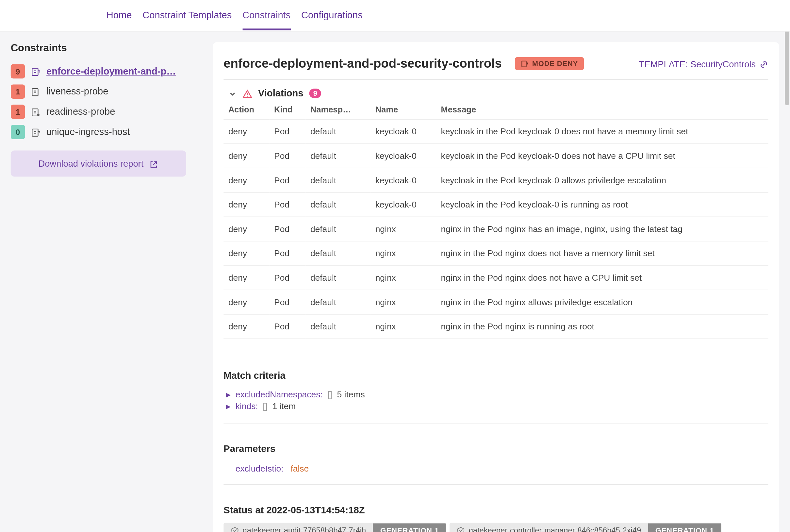 The width and height of the screenshot is (790, 532). Describe the element at coordinates (602, 327) in the screenshot. I see `cell: nginx in the Pod nginx is running as roo…` at that location.